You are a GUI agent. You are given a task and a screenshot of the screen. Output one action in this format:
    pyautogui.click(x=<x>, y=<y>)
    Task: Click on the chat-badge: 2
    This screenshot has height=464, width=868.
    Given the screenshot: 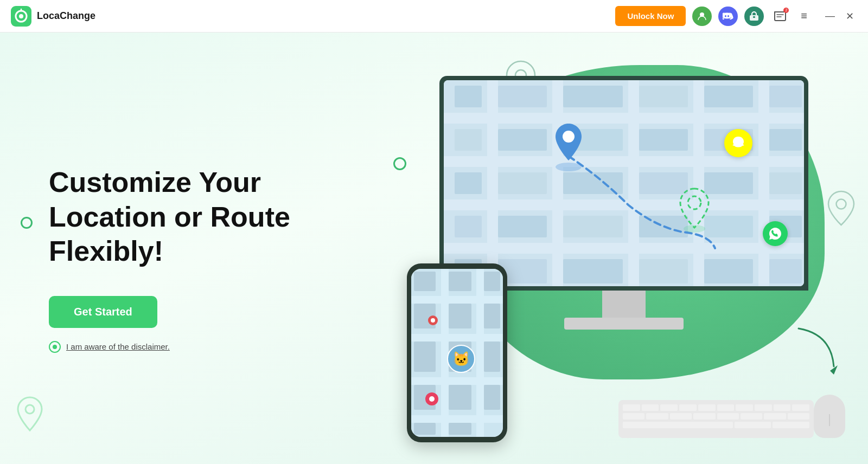 What is the action you would take?
    pyautogui.click(x=786, y=10)
    